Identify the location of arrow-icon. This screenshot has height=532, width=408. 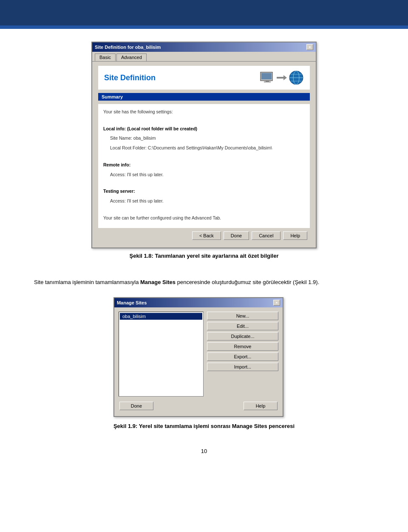
(282, 78).